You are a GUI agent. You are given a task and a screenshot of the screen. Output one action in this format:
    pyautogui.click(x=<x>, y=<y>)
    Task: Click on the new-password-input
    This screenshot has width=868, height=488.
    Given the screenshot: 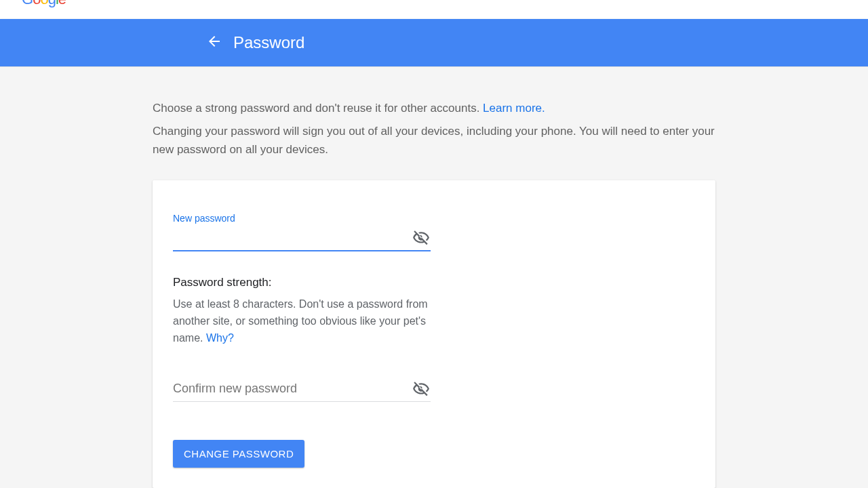 What is the action you would take?
    pyautogui.click(x=290, y=239)
    